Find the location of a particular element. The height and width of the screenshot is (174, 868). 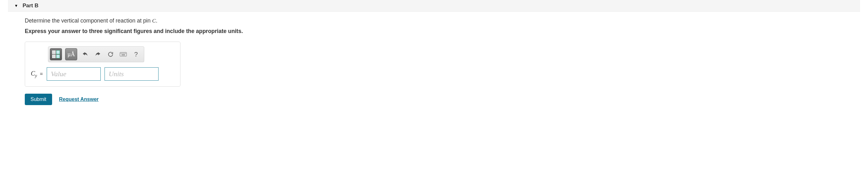

value-input is located at coordinates (74, 74).